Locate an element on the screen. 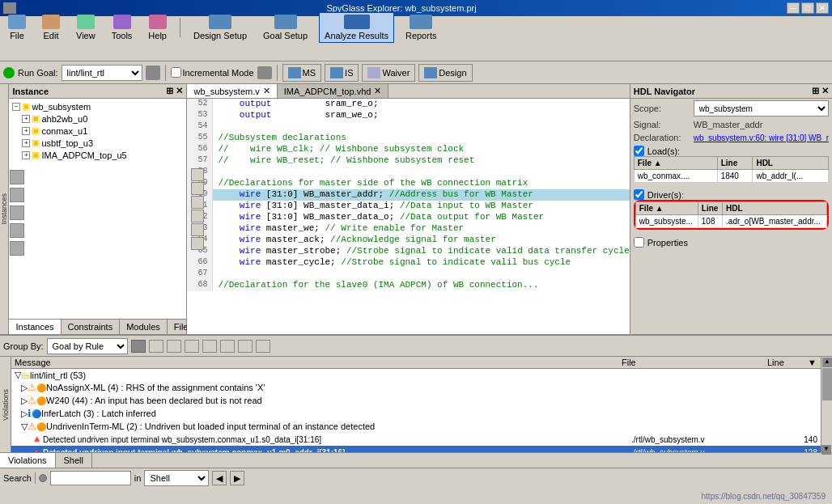 This screenshot has height=504, width=832. expand-icon-4: + is located at coordinates (26, 155).